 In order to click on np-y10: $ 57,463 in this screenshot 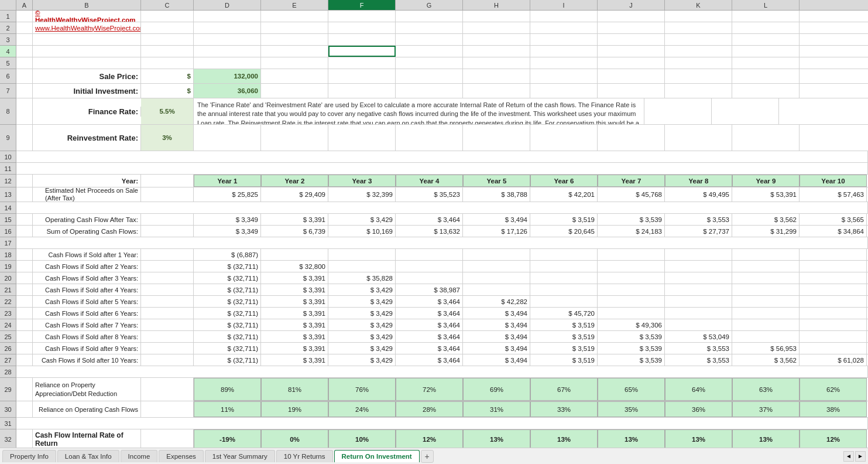, I will do `click(833, 195)`.